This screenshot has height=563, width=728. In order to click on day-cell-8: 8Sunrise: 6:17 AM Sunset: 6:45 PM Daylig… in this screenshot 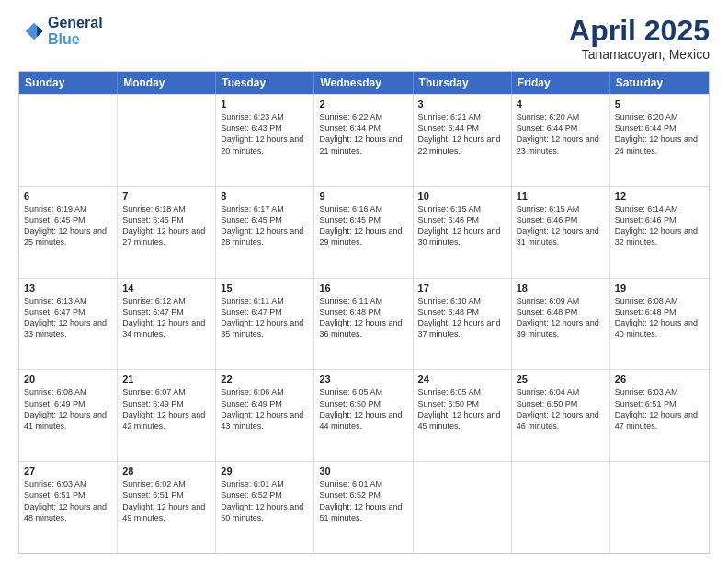, I will do `click(265, 232)`.